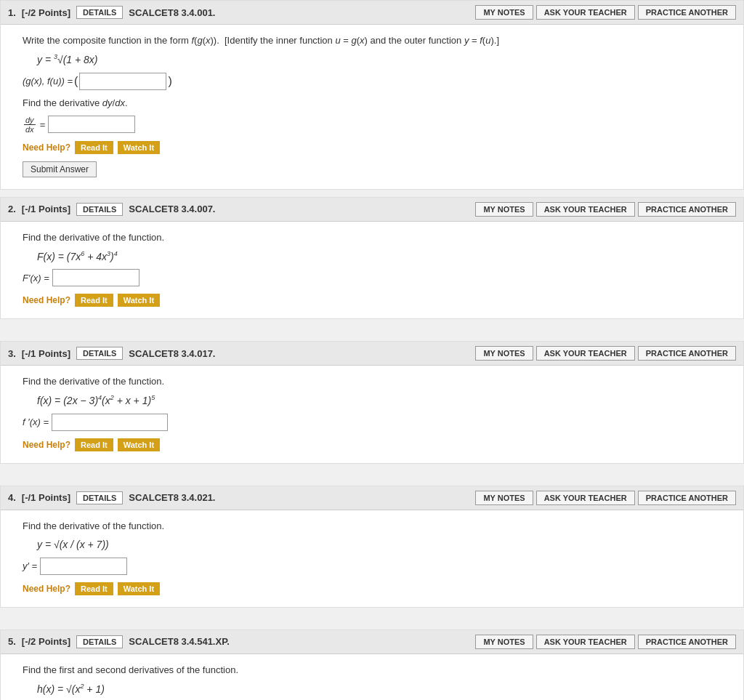 The width and height of the screenshot is (744, 700). Describe the element at coordinates (46, 589) in the screenshot. I see `problem-4-need-help-label: Need Help?` at that location.